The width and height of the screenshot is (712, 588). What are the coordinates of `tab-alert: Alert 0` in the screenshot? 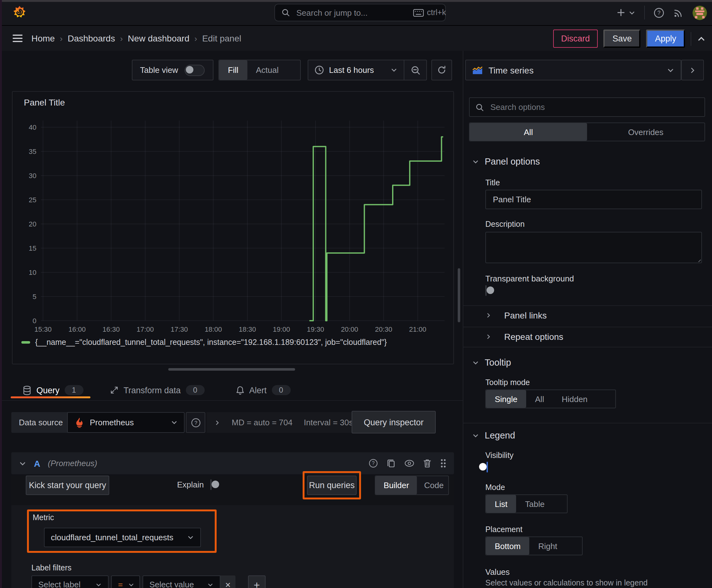 It's located at (263, 390).